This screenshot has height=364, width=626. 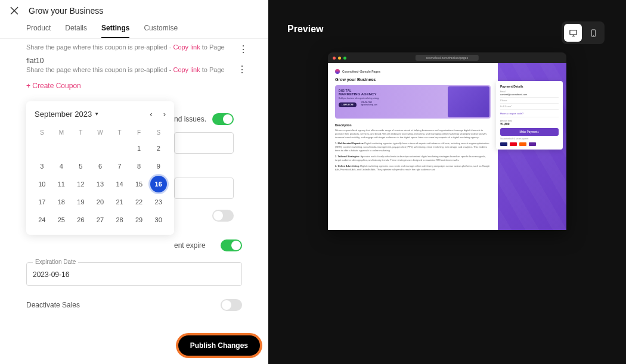 I want to click on calendar-day: 10, so click(x=42, y=184).